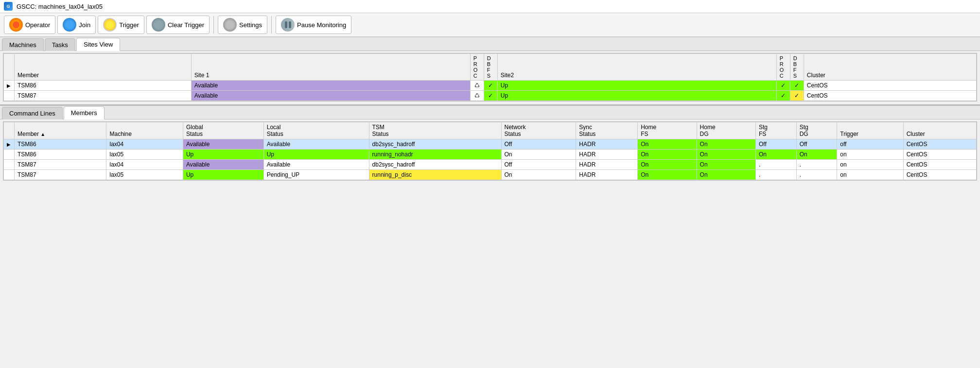  Describe the element at coordinates (490, 25) in the screenshot. I see `toolbar: Operator Join Trigger Clear Trigger Sett…` at that location.